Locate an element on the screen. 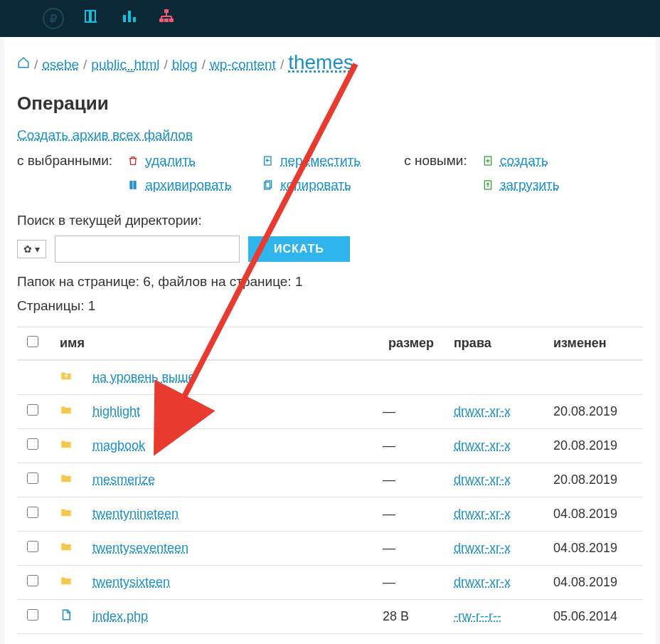 The image size is (660, 644). folder-link: highlight is located at coordinates (117, 411).